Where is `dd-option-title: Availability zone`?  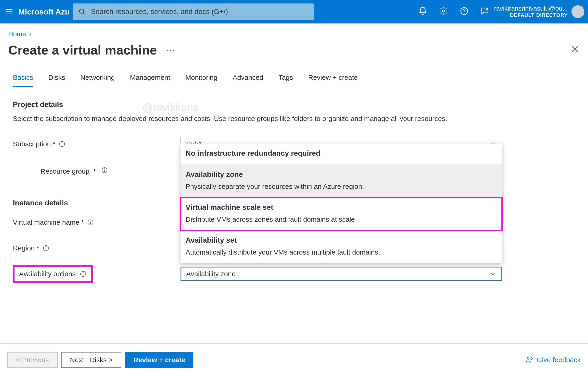 dd-option-title: Availability zone is located at coordinates (341, 175).